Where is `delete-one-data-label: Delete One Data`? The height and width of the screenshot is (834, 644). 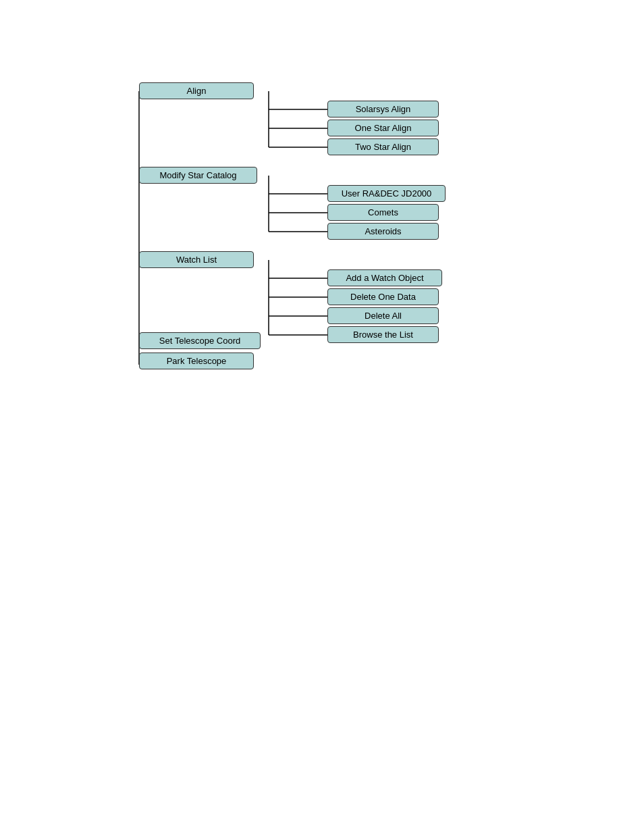
delete-one-data-label: Delete One Data is located at coordinates (383, 297).